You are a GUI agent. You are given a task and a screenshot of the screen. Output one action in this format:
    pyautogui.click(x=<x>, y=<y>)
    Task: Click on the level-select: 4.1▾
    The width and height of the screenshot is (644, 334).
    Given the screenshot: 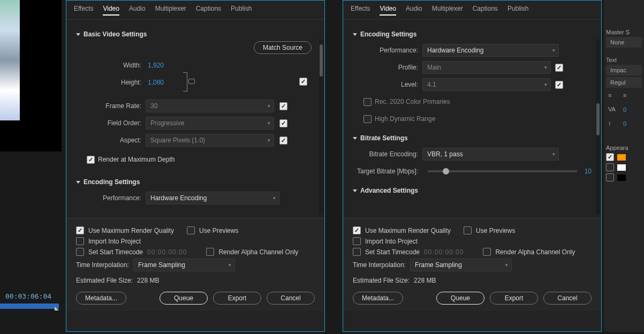 What is the action you would take?
    pyautogui.click(x=487, y=85)
    